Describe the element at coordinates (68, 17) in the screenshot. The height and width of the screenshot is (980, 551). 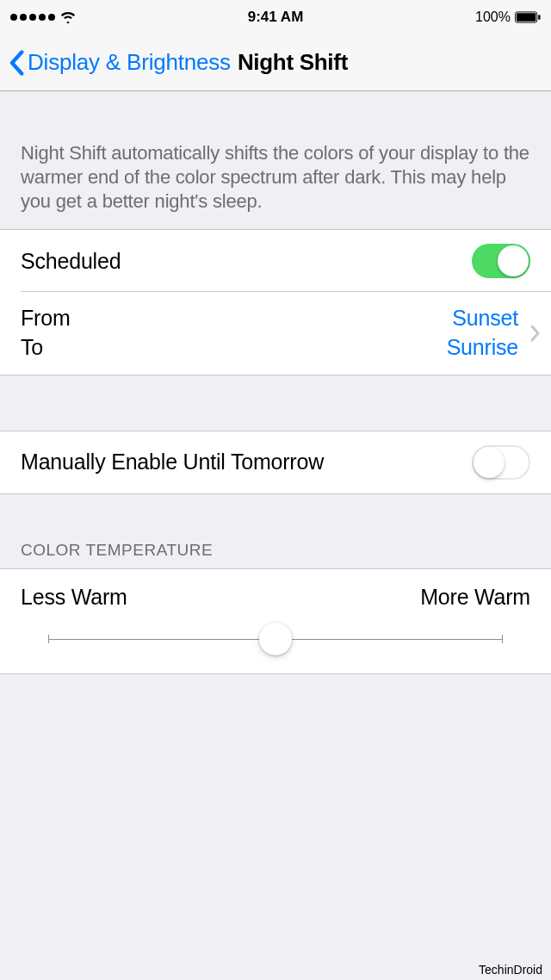
I see `wifi-icon` at that location.